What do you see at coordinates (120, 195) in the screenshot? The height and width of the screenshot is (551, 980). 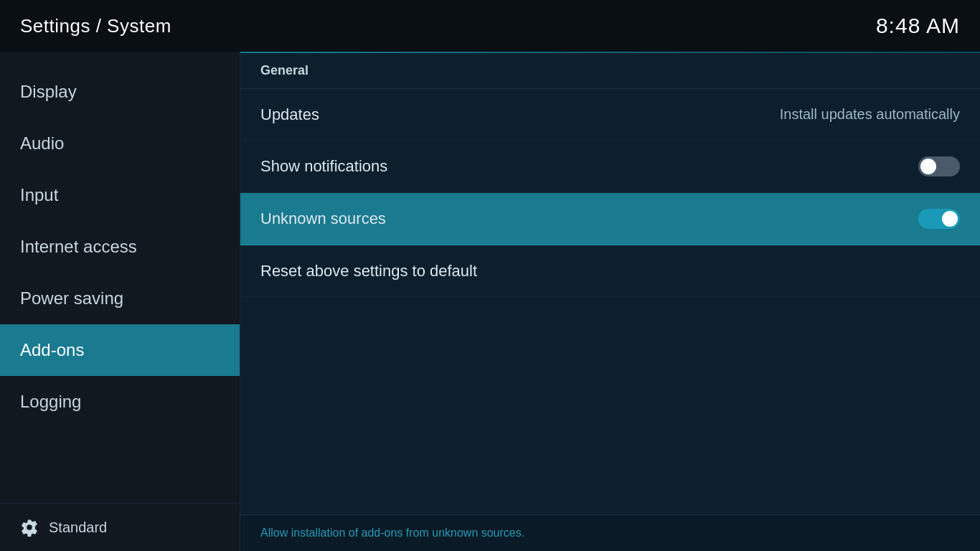 I see `sidebar-item-input: Input` at bounding box center [120, 195].